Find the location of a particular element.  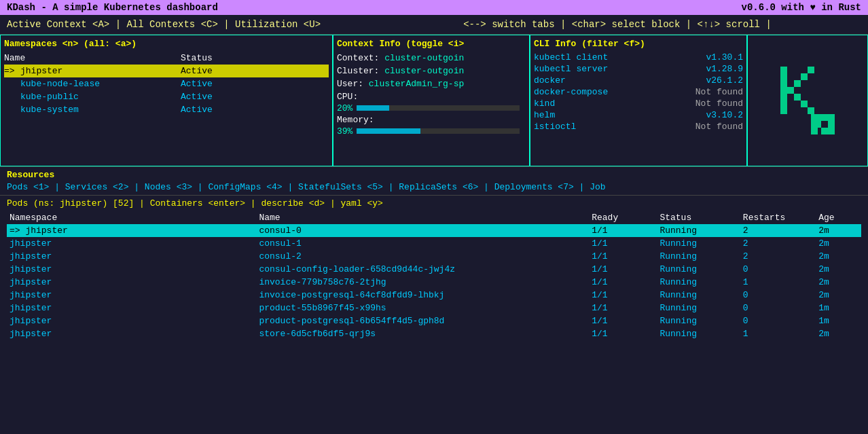

ns-col-status: Status is located at coordinates (255, 58).